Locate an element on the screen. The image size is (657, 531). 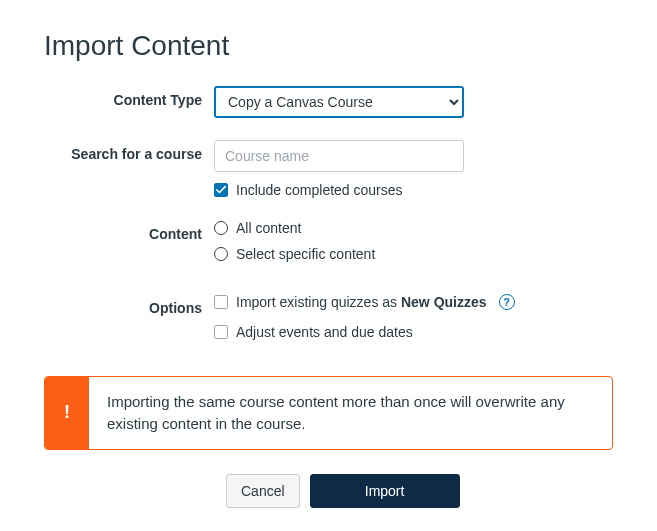
row-content: Content All content Select specific cont… is located at coordinates (328, 246).